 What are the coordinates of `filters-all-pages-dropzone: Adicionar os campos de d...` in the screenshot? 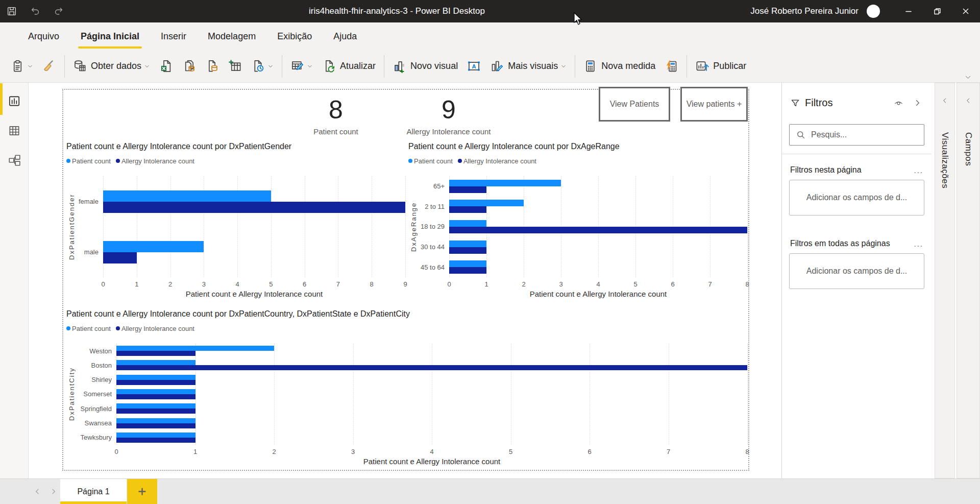 It's located at (856, 271).